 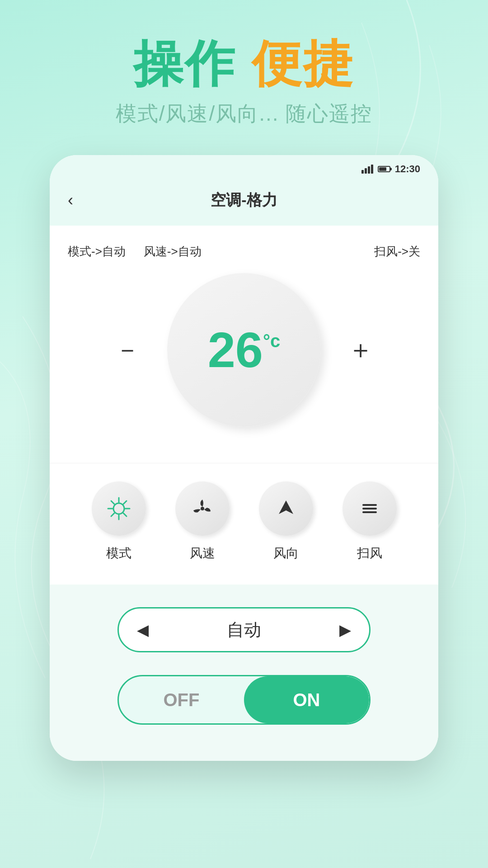 I want to click on wind-direction-button-label: 风向, so click(x=286, y=553).